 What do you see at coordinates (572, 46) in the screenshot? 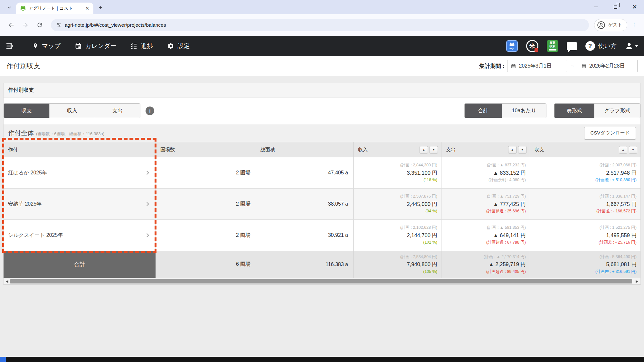
I see `feedback-chat-icon` at bounding box center [572, 46].